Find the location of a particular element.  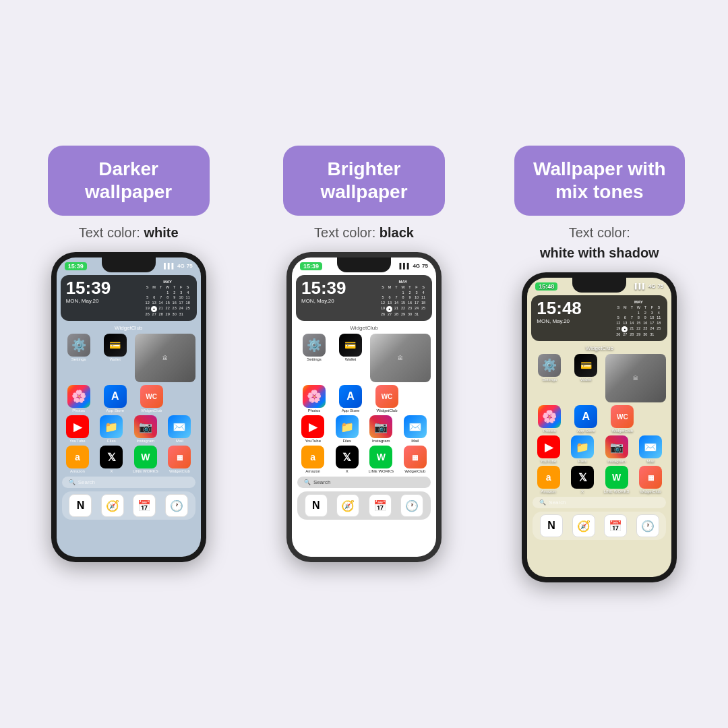

notch-darker is located at coordinates (129, 265).